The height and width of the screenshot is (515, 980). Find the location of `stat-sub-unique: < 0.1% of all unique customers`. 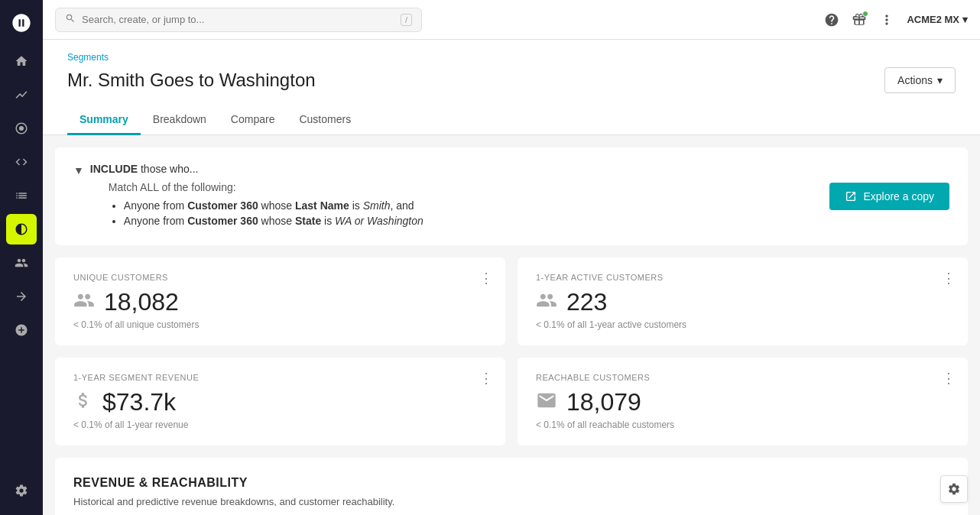

stat-sub-unique: < 0.1% of all unique customers is located at coordinates (280, 325).